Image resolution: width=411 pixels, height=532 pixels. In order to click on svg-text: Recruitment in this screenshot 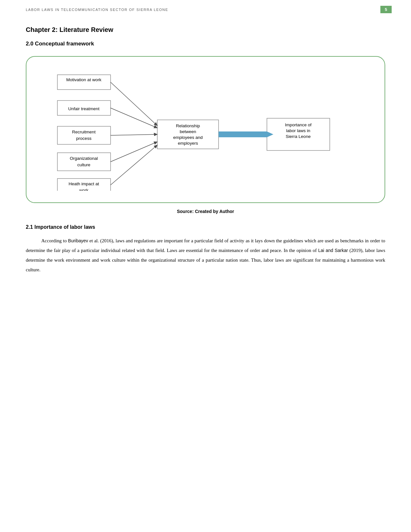, I will do `click(84, 132)`.